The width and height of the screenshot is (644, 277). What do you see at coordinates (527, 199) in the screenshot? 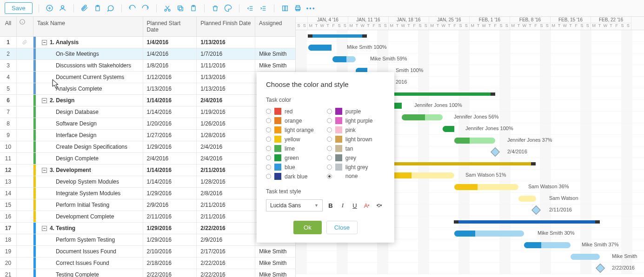
I see `task-bar` at bounding box center [527, 199].